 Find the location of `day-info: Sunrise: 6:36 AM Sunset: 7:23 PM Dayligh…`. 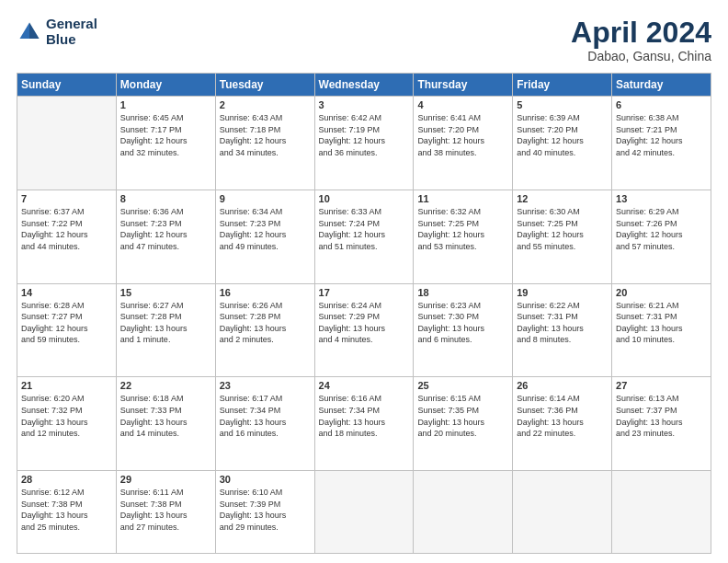

day-info: Sunrise: 6:36 AM Sunset: 7:23 PM Dayligh… is located at coordinates (165, 229).